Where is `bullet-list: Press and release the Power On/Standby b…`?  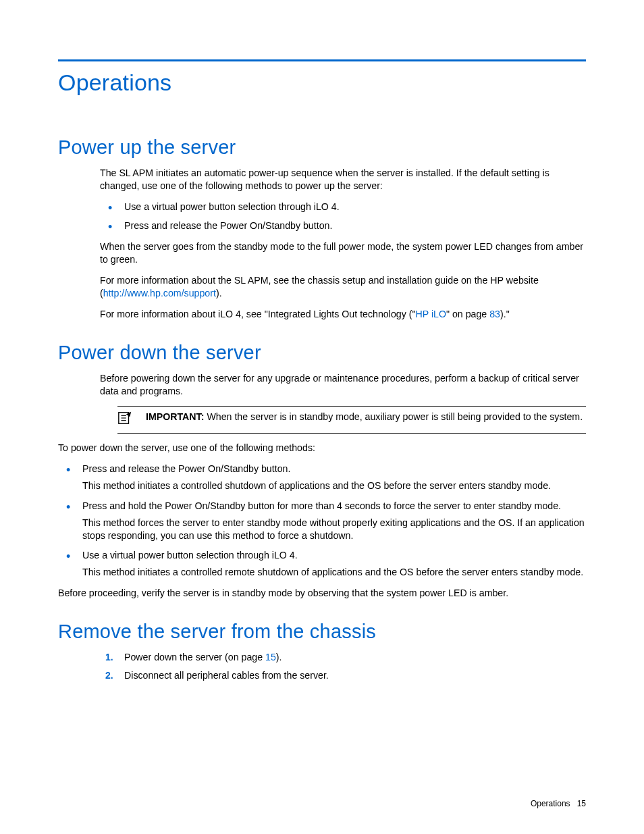 bullet-list: Press and release the Power On/Standby b… is located at coordinates (322, 521).